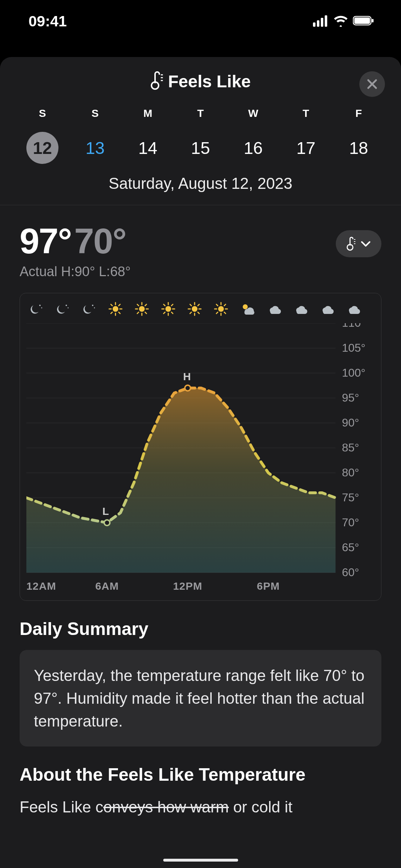 The width and height of the screenshot is (401, 868). What do you see at coordinates (100, 241) in the screenshot?
I see `feels-like-low: 70°` at bounding box center [100, 241].